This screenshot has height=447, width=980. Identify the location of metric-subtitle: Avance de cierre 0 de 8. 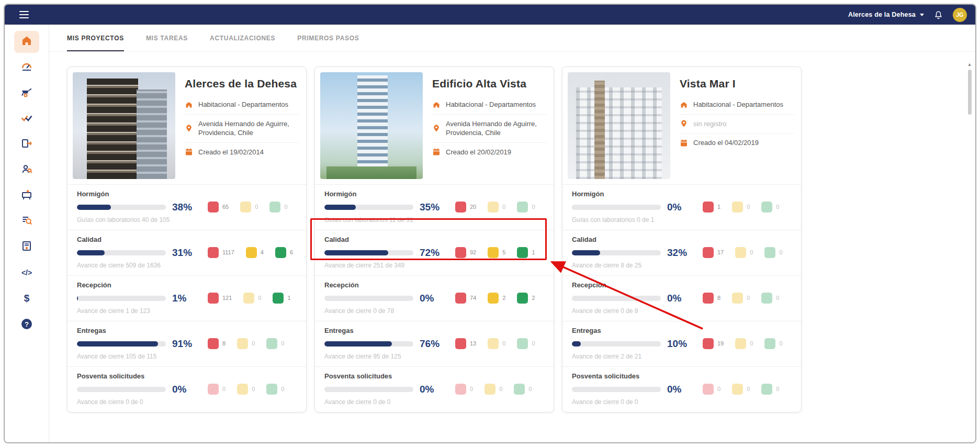
(634, 311).